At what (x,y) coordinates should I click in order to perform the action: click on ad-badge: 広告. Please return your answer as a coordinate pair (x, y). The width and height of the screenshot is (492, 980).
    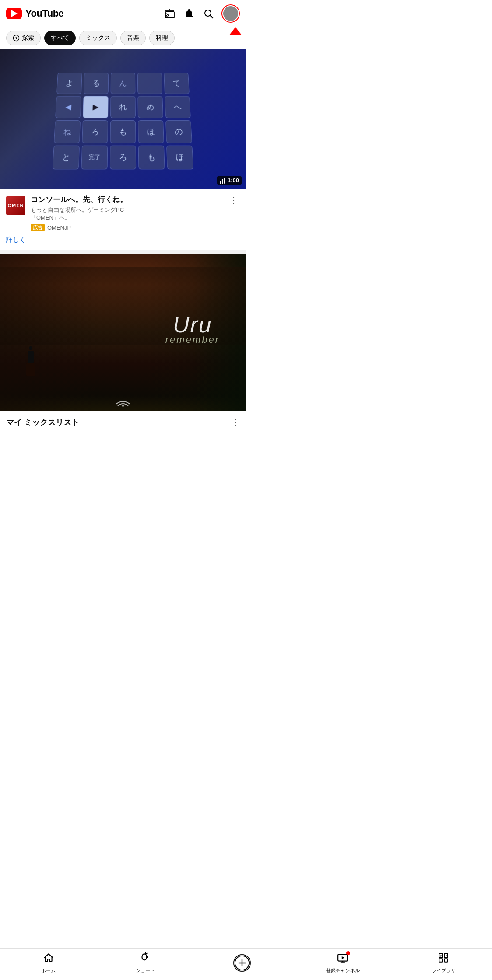
    Looking at the image, I should click on (38, 227).